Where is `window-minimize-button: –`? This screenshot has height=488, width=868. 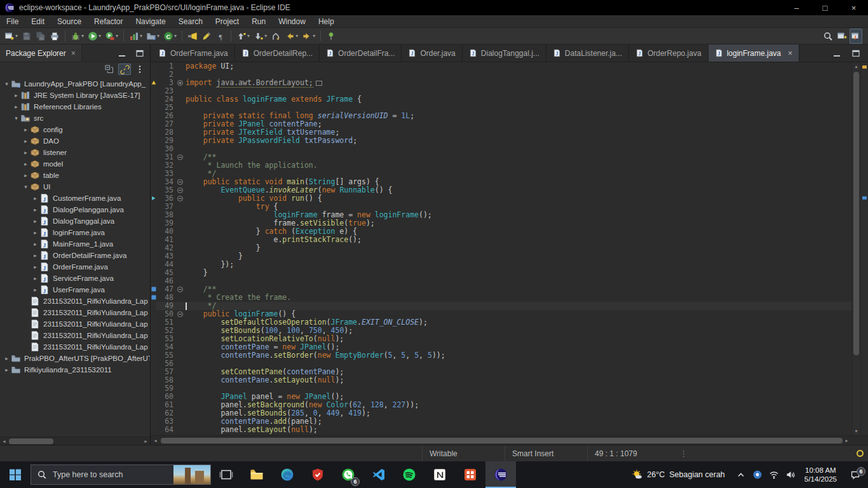 window-minimize-button: – is located at coordinates (797, 8).